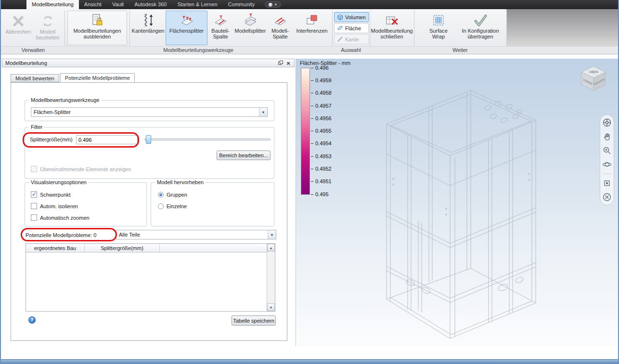 The height and width of the screenshot is (364, 619). Describe the element at coordinates (93, 5) in the screenshot. I see `menu-tab-ansicht: Ansicht` at that location.